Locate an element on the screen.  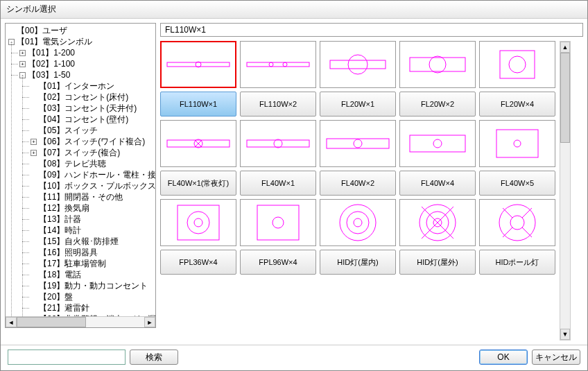
symbol-button-13: HID灯(屋外) is located at coordinates (438, 262).